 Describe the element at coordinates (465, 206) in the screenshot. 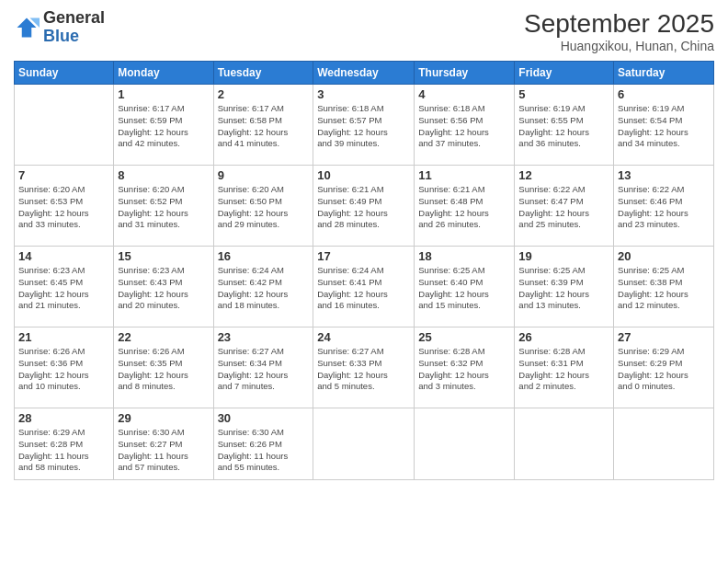

I see `table-row: 11Sunrise: 6:21 AMSunset: 6:48 PMDayligh…` at that location.